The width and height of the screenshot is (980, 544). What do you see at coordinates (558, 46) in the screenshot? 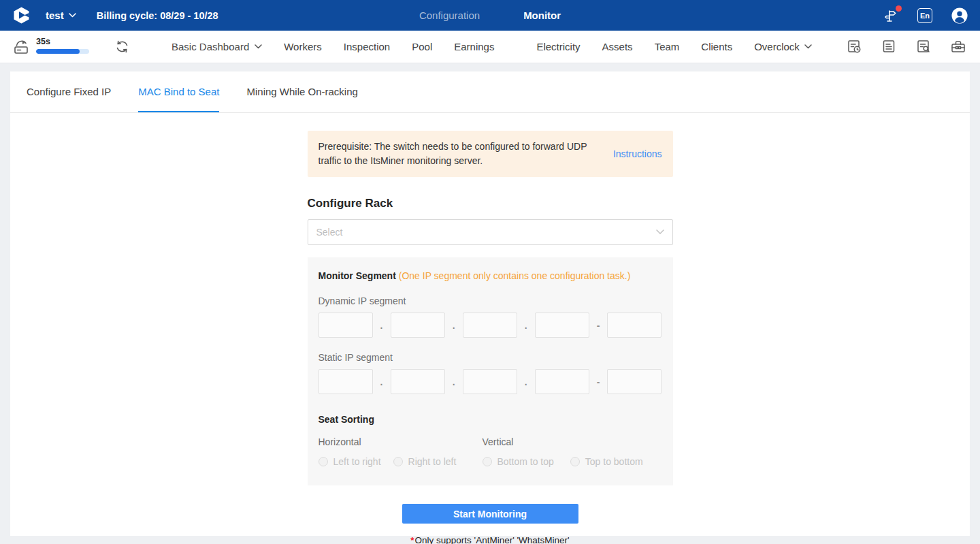
I see `nav-electricity: Electricity` at bounding box center [558, 46].